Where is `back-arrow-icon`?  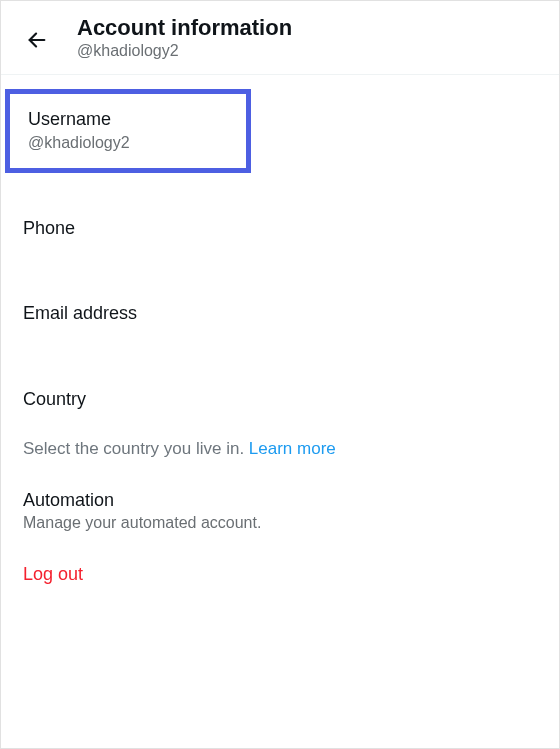 back-arrow-icon is located at coordinates (37, 40).